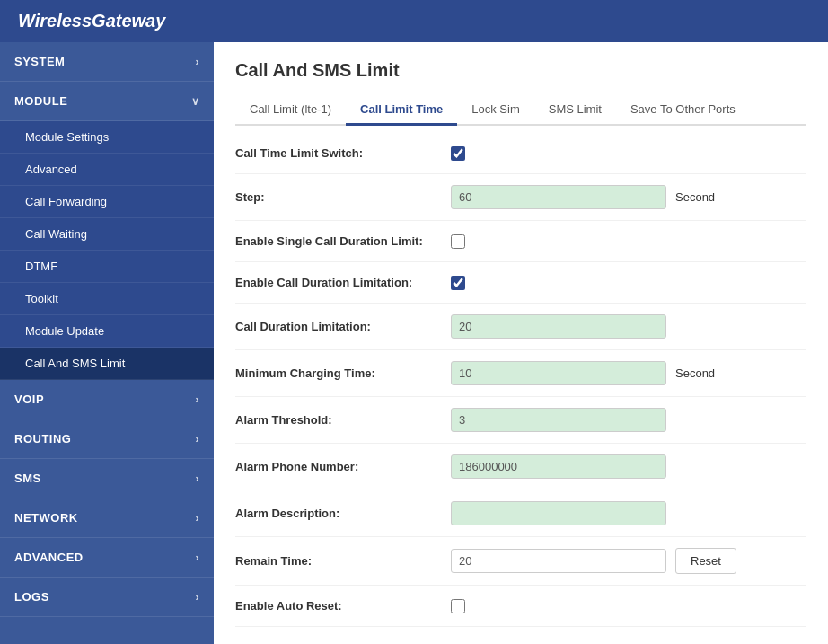 The image size is (828, 644). Describe the element at coordinates (521, 198) in the screenshot. I see `form-row-step: Step: Second` at that location.